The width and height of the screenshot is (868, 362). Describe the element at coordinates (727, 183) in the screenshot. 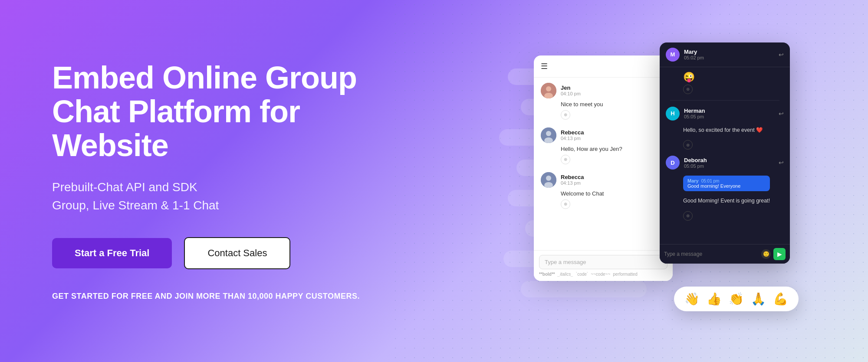

I see `deborah-reply-quote: Mary 05:01 pm Good morning! Everyone` at that location.